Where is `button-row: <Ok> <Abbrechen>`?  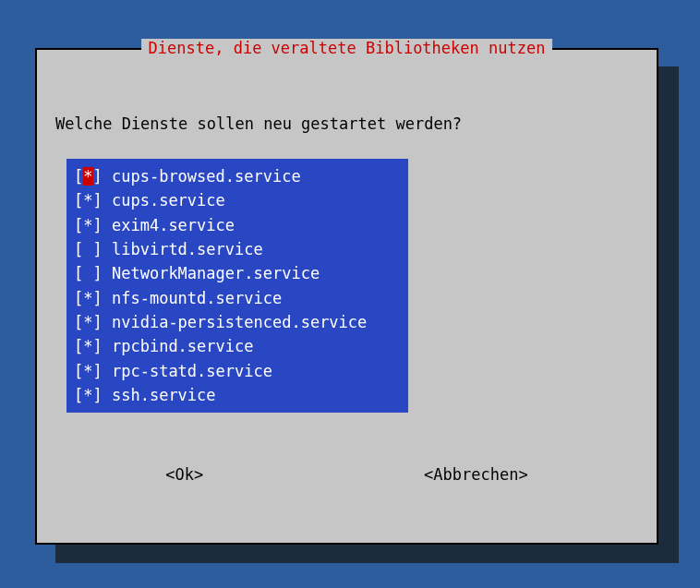
button-row: <Ok> <Abbrechen> is located at coordinates (347, 474).